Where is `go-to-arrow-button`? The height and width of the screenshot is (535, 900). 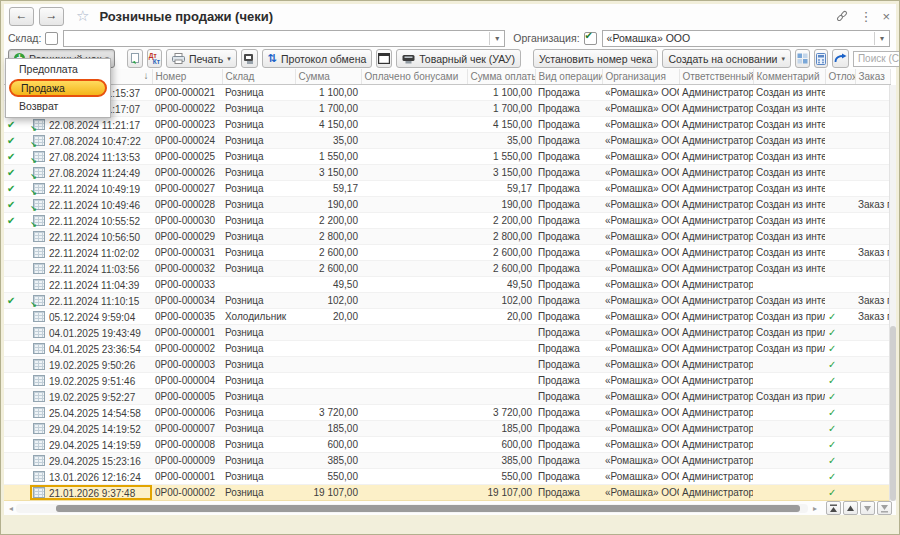 go-to-arrow-button is located at coordinates (840, 58).